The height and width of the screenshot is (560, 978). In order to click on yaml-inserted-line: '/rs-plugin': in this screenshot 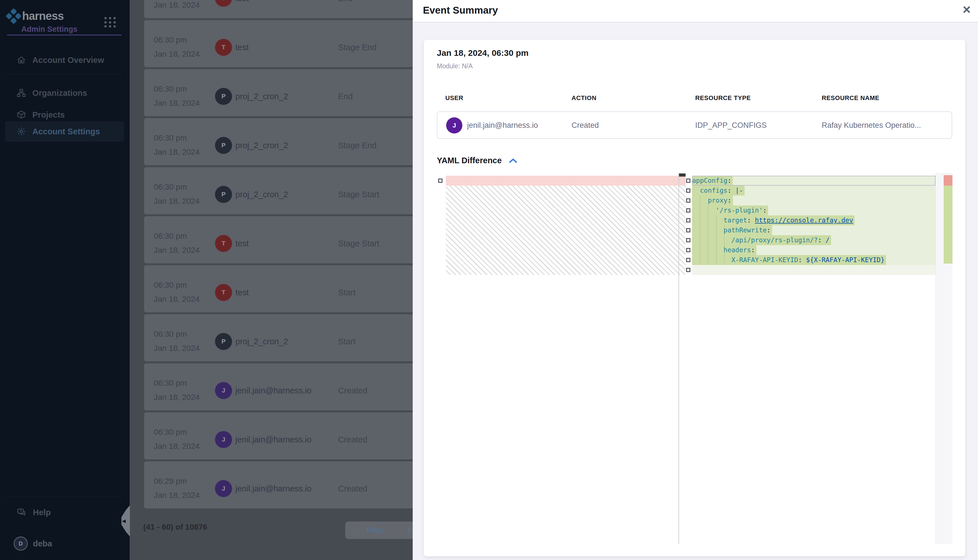, I will do `click(814, 210)`.